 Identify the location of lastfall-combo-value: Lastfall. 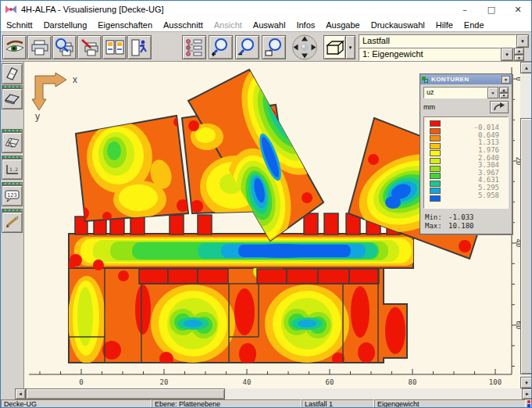
(437, 41).